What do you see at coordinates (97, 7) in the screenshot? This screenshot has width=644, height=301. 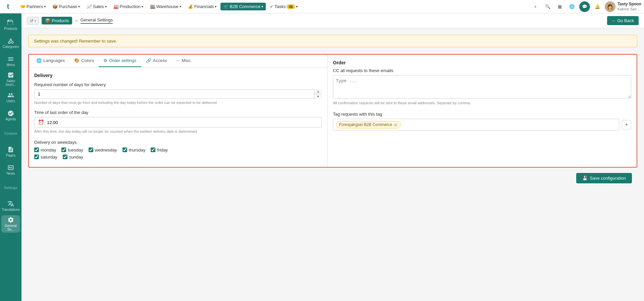 I see `nav-sales: 📈 Sales ▾` at bounding box center [97, 7].